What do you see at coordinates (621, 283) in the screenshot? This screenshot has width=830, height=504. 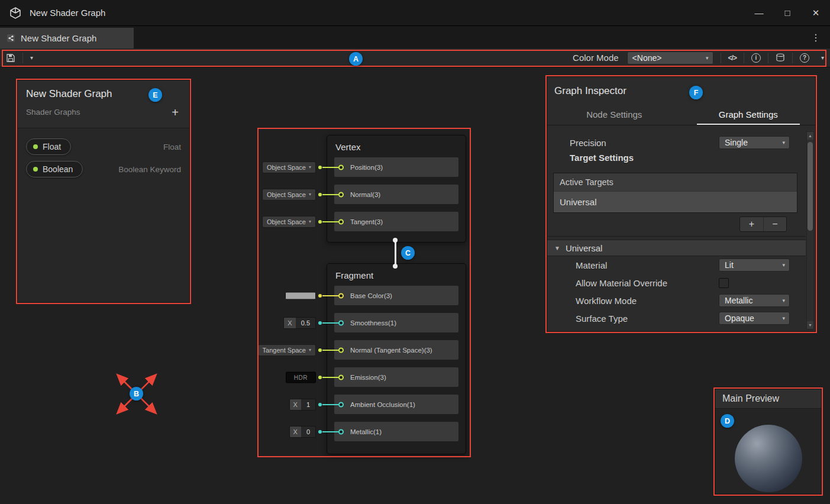 I see `allow-material-override-label: Allow Material Override` at bounding box center [621, 283].